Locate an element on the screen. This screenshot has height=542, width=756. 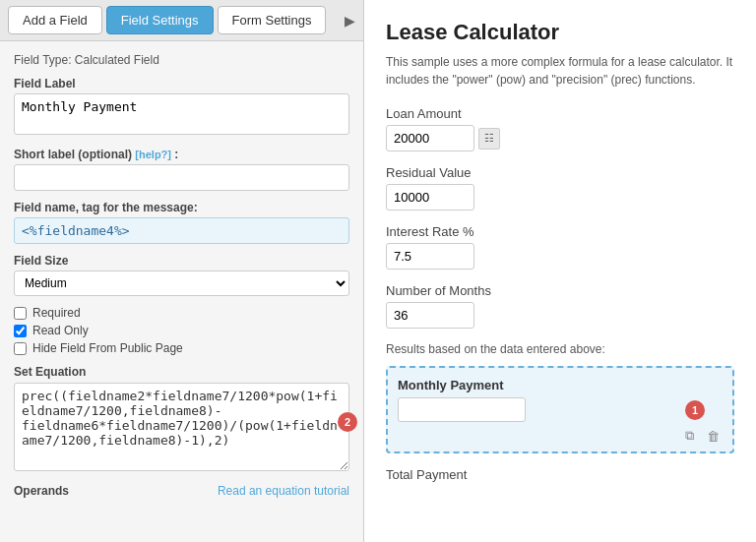
tab-field-settings: Field Settings is located at coordinates (159, 20).